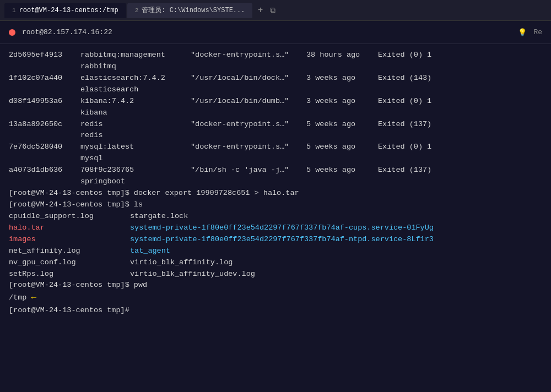 Image resolution: width=551 pixels, height=392 pixels. What do you see at coordinates (342, 171) in the screenshot?
I see `container-created-5: 5 weeks ago` at bounding box center [342, 171].